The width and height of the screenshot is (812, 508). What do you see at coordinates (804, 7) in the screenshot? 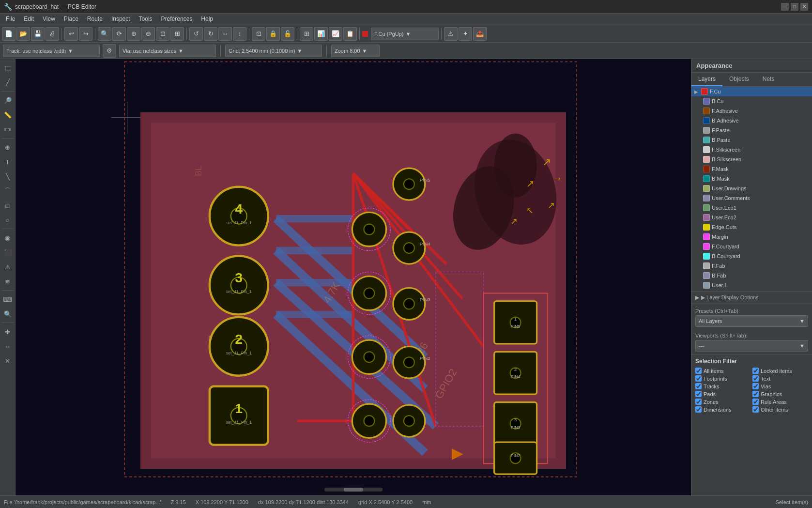
I see `close-button: ✕` at bounding box center [804, 7].